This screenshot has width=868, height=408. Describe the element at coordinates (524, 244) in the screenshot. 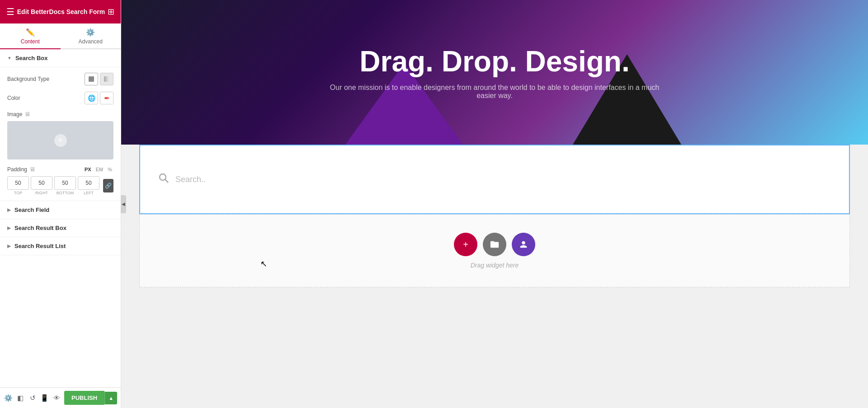

I see `person-btn` at that location.